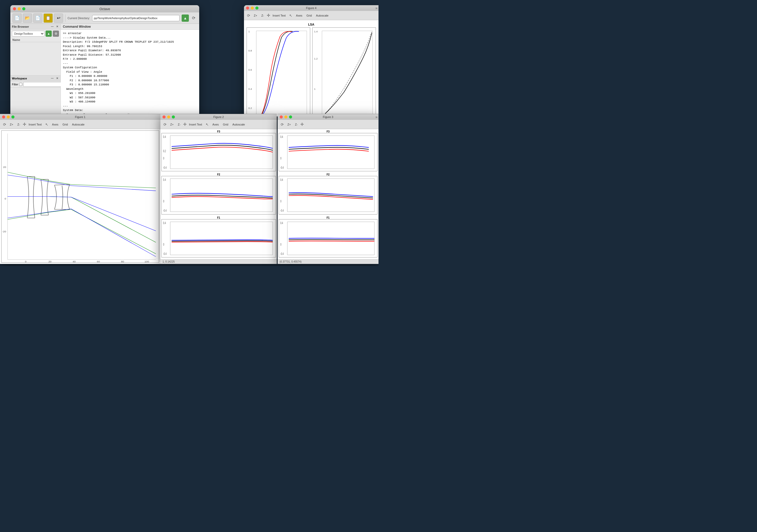 The image size is (757, 532). I want to click on figure3-title: Figure 3, so click(328, 117).